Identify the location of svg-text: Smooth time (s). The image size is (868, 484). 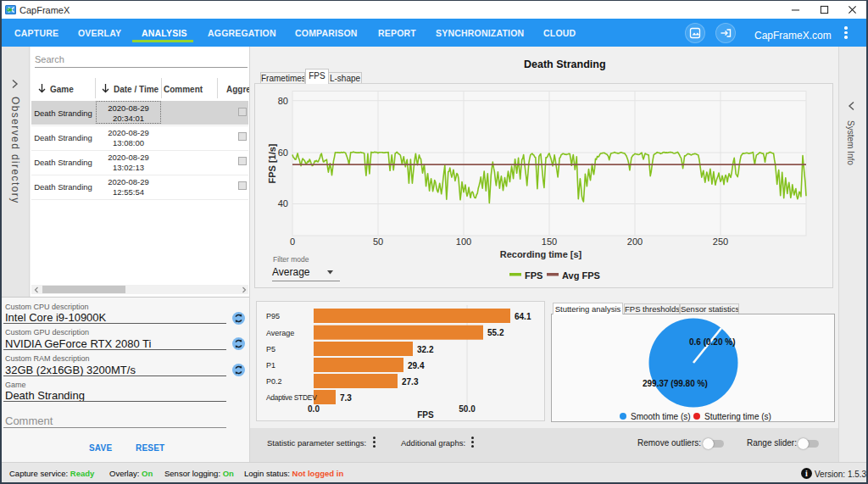
(661, 417).